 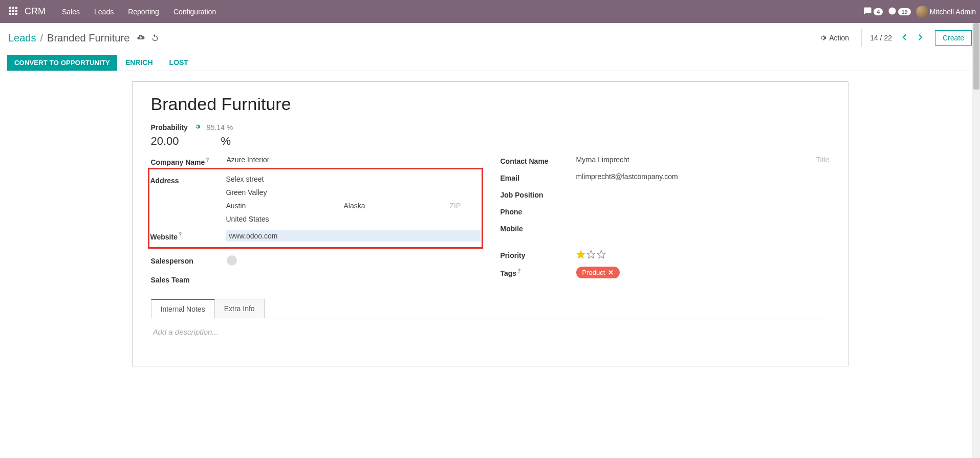 I want to click on control-panel: Leads / Branded Furniture Action 14 / 22…, so click(x=490, y=39).